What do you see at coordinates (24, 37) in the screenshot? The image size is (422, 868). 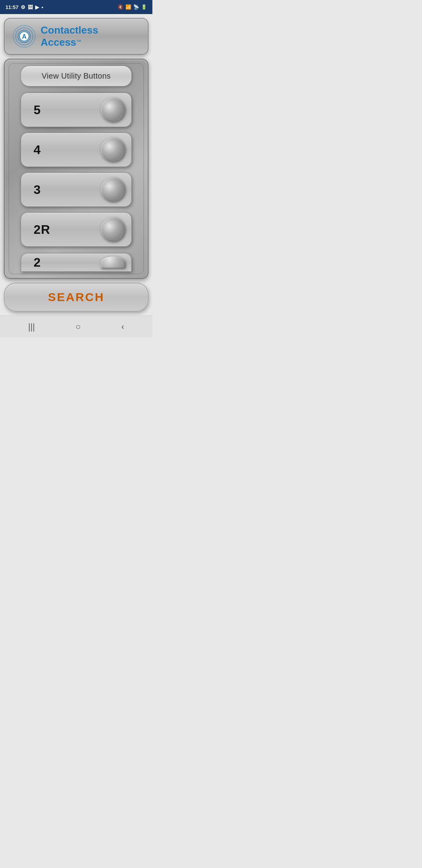 I see `svg-text: A` at bounding box center [24, 37].